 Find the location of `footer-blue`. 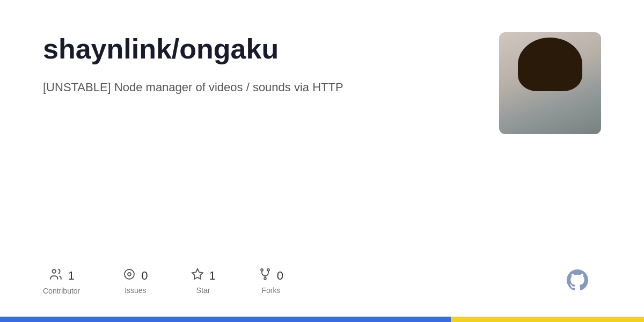

footer-blue is located at coordinates (225, 319).